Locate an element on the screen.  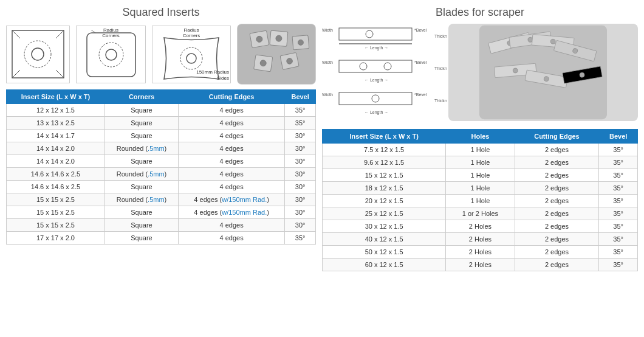
left-table-row: 13 x 13 x 2.5Square4 edges35° is located at coordinates (162, 123).